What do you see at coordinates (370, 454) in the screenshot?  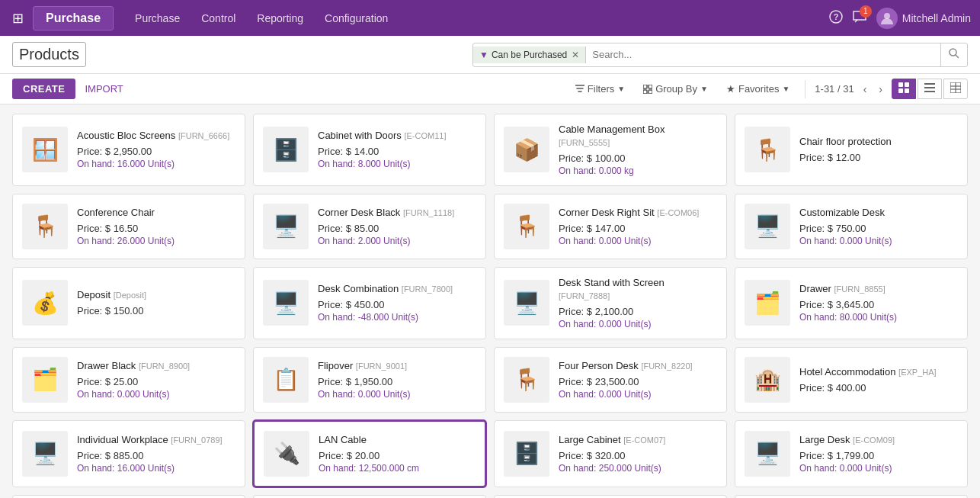 I see `product-card: 🔌LAN CablePrice: $ 20.00On hand: 12,500.…` at bounding box center [370, 454].